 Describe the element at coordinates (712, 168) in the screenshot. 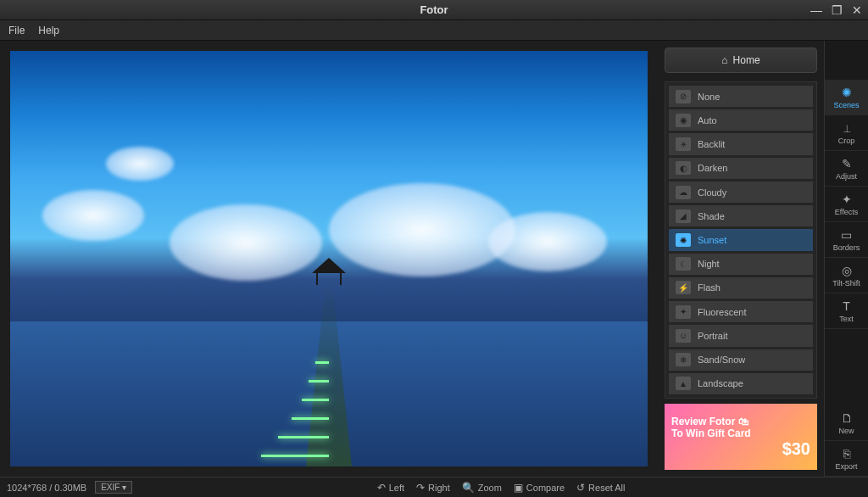

I see `scene-label: Darken` at that location.